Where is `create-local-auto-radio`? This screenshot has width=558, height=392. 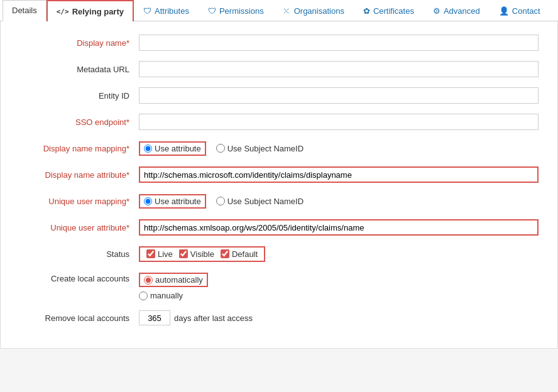 create-local-auto-radio is located at coordinates (148, 280).